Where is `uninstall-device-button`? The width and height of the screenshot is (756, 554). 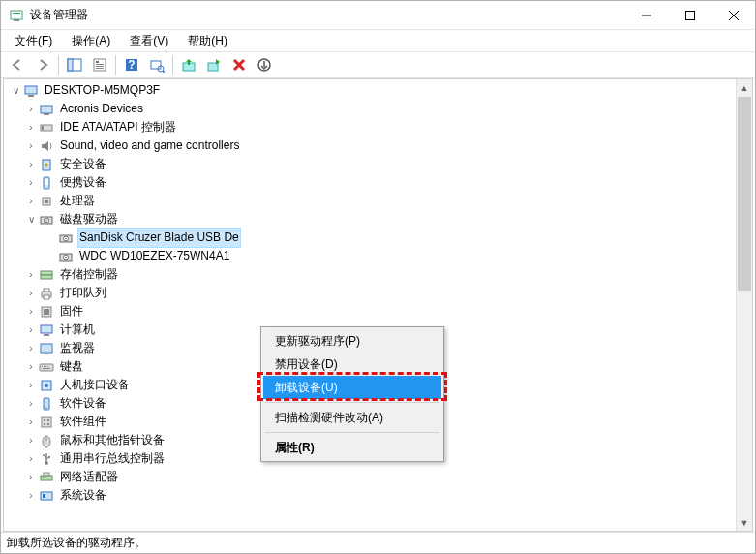
uninstall-device-button is located at coordinates (239, 65).